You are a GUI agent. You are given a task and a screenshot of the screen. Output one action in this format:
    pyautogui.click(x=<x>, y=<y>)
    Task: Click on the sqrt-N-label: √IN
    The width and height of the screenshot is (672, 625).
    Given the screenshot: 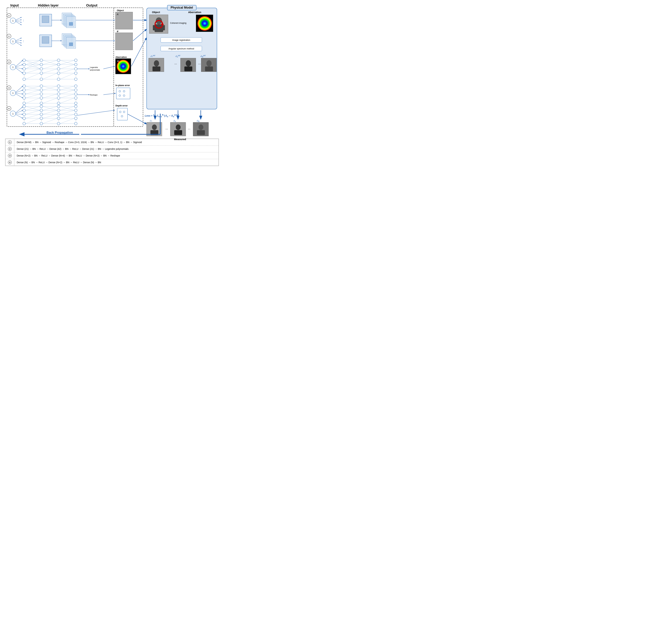 What is the action you would take?
    pyautogui.click(x=198, y=121)
    